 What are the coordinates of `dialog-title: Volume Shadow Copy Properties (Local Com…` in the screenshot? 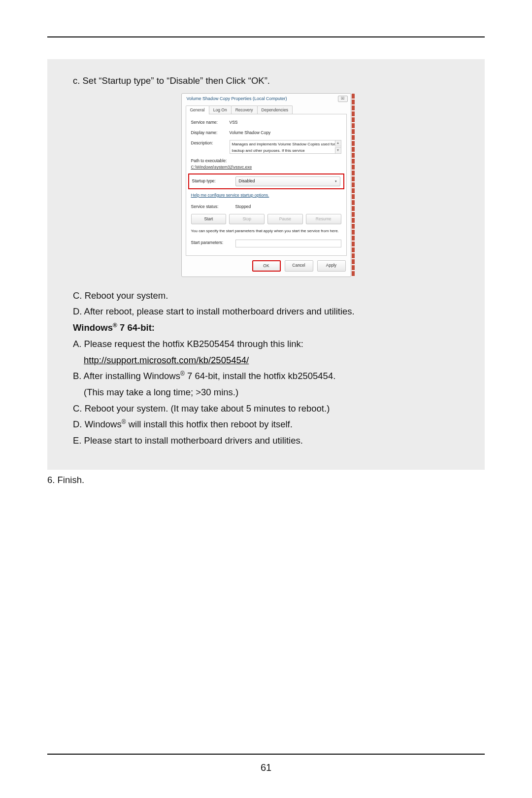 It's located at (237, 99).